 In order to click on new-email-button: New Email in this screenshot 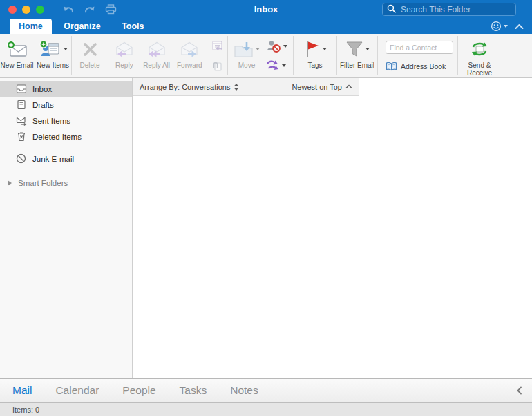, I will do `click(17, 51)`.